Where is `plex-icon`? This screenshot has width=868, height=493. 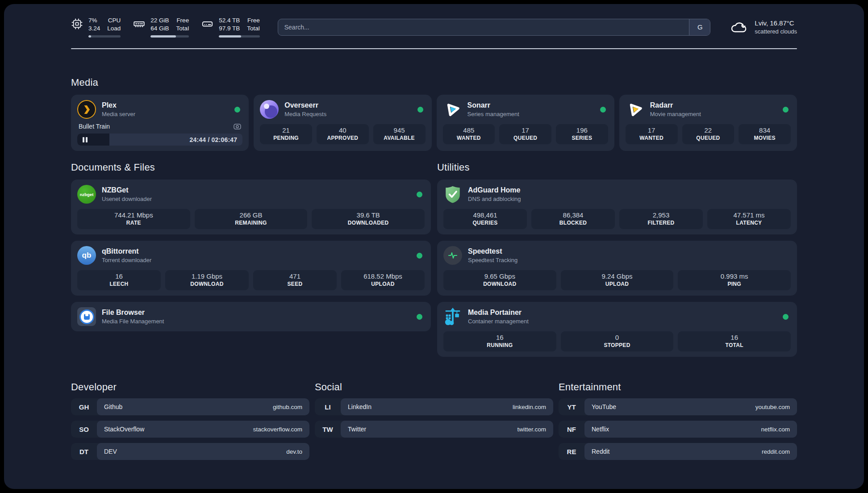 plex-icon is located at coordinates (87, 109).